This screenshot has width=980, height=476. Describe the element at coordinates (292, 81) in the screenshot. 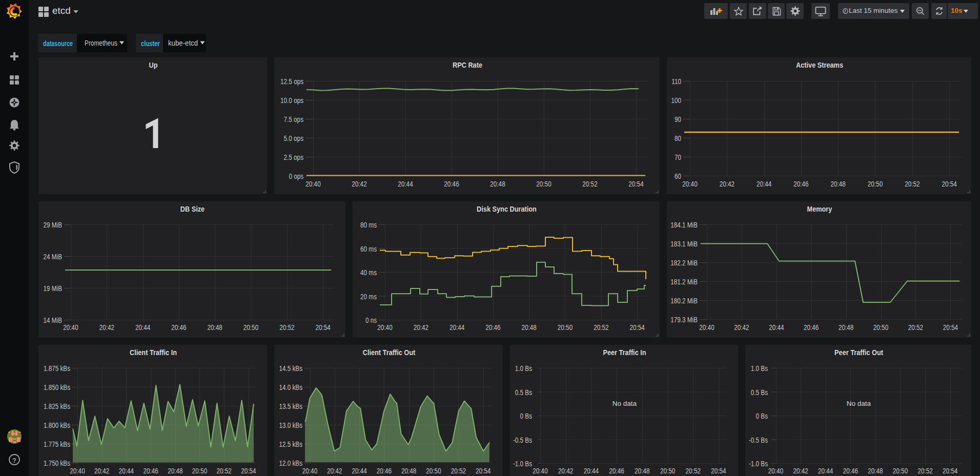

I see `svg-text: 12.5 ops` at that location.